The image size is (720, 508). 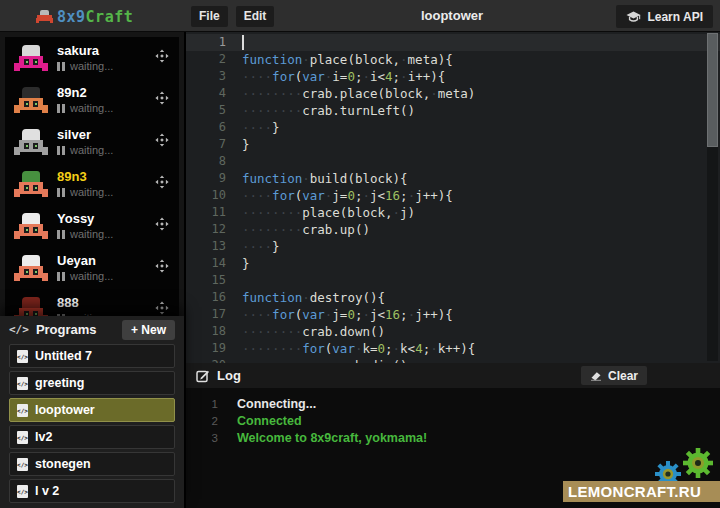 What do you see at coordinates (92, 410) in the screenshot?
I see `program-item-selected: </>looptower` at bounding box center [92, 410].